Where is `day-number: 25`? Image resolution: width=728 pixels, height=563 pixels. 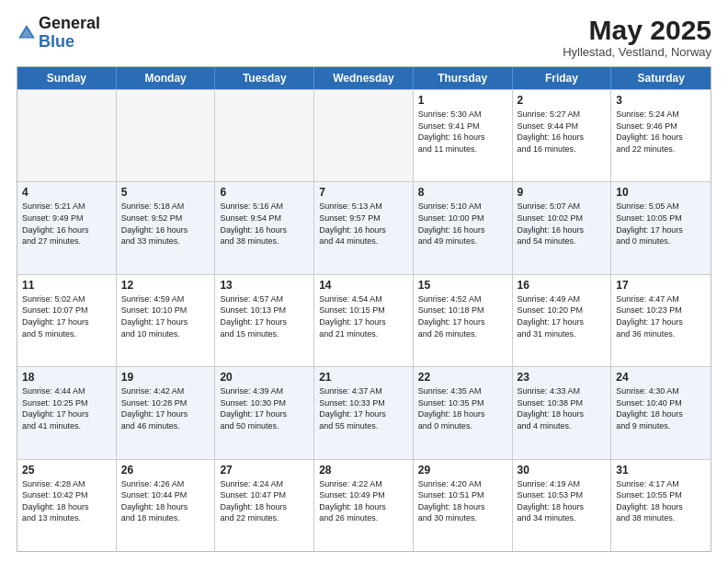
day-number: 25 is located at coordinates (66, 470).